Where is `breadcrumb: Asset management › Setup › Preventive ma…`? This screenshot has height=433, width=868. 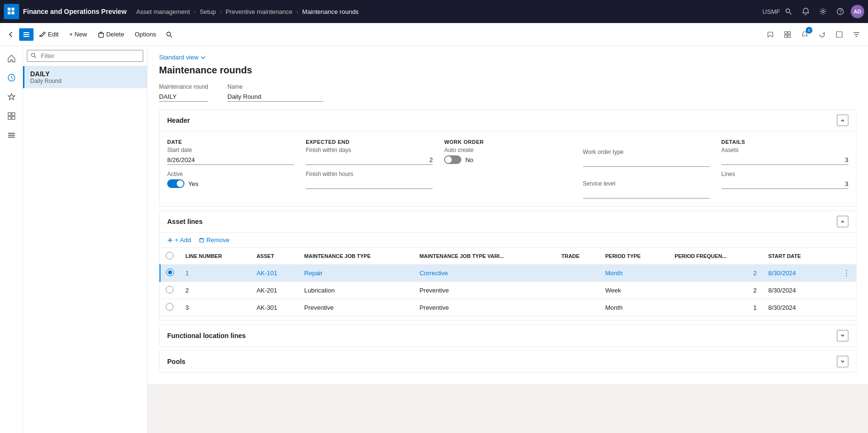 breadcrumb: Asset management › Setup › Preventive ma… is located at coordinates (449, 12).